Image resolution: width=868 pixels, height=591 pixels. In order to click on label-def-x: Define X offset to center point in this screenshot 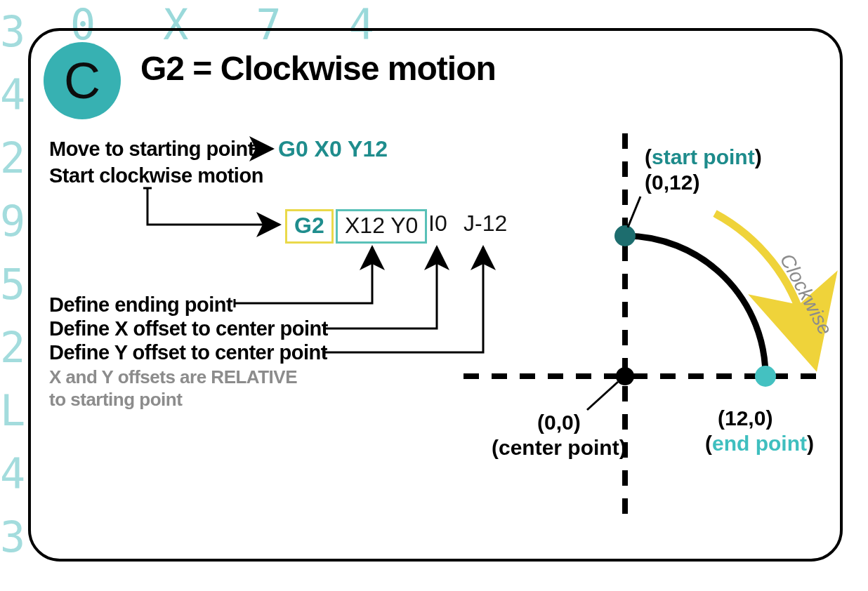, I will do `click(188, 328)`.